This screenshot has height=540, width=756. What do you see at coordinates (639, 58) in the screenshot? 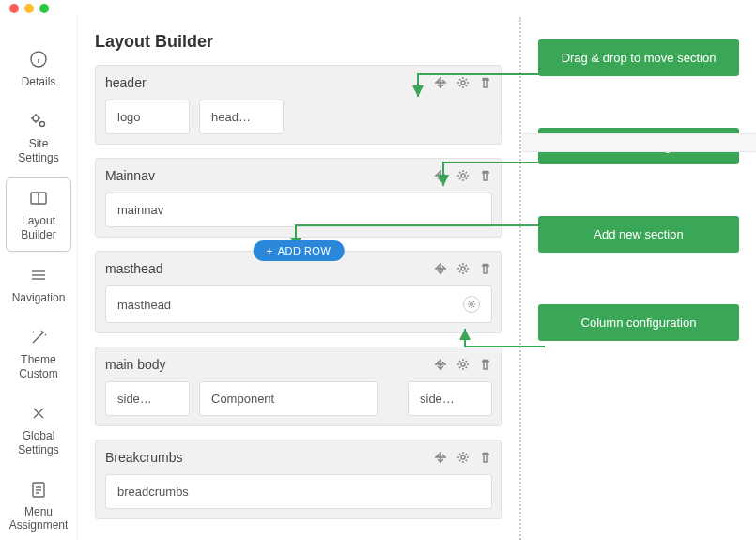
I see `annotation-callout: Drag & drop to move section` at bounding box center [639, 58].